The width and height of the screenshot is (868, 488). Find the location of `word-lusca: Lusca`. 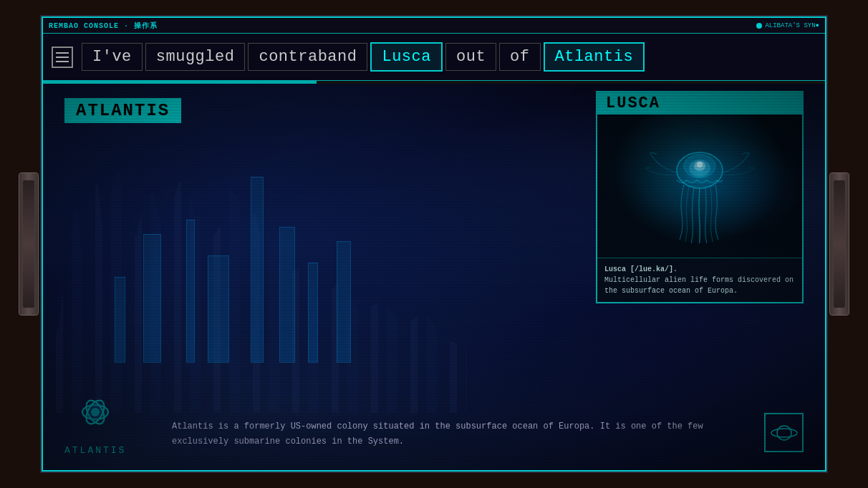

word-lusca: Lusca is located at coordinates (407, 57).